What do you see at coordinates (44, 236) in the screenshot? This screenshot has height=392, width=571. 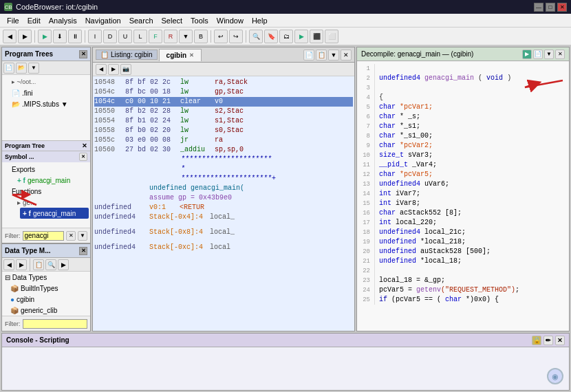 I see `filter-input` at bounding box center [44, 236].